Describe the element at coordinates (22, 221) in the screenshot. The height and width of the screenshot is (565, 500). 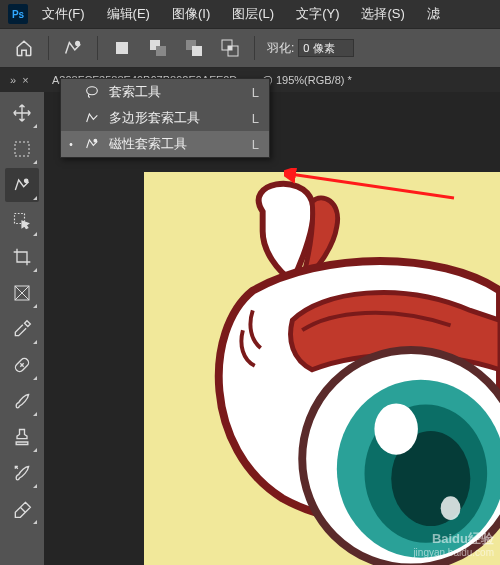
I see `quick-select-tool` at that location.